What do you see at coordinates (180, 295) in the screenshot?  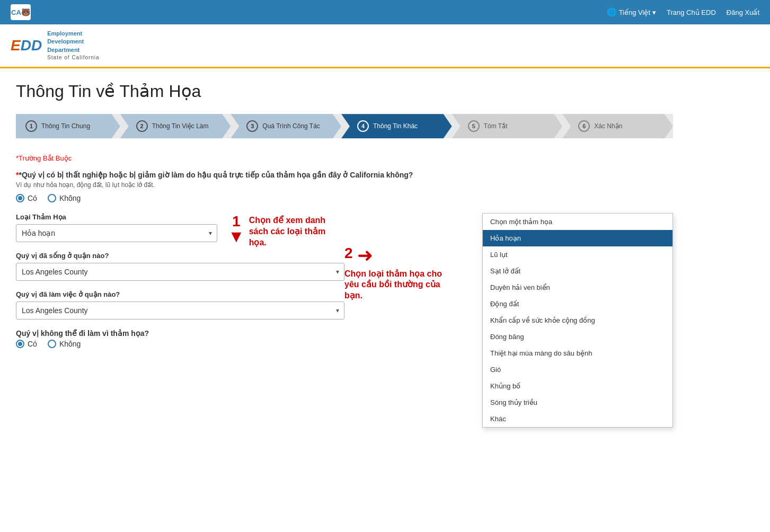 I see `worked-county-label: Quý vị đã làm việc ở quận nào?` at bounding box center [180, 295].